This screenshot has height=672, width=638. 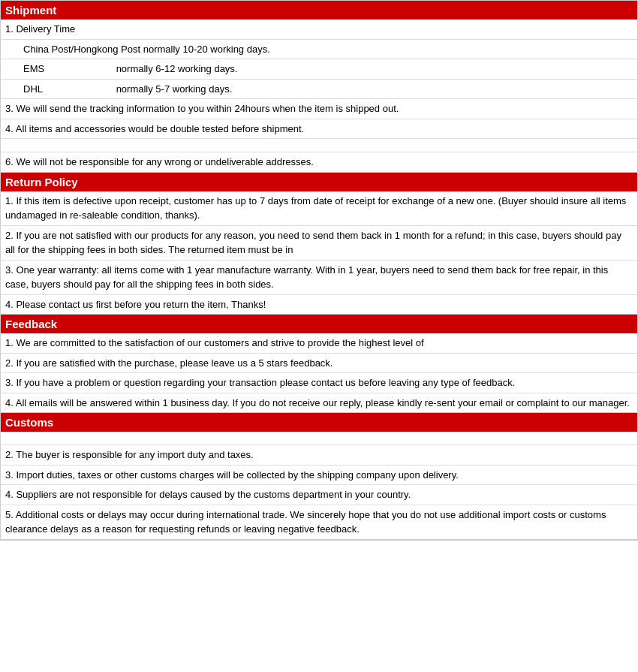 I want to click on shipment-row6: 6. We will not be responsible for any wr…, so click(x=319, y=162).